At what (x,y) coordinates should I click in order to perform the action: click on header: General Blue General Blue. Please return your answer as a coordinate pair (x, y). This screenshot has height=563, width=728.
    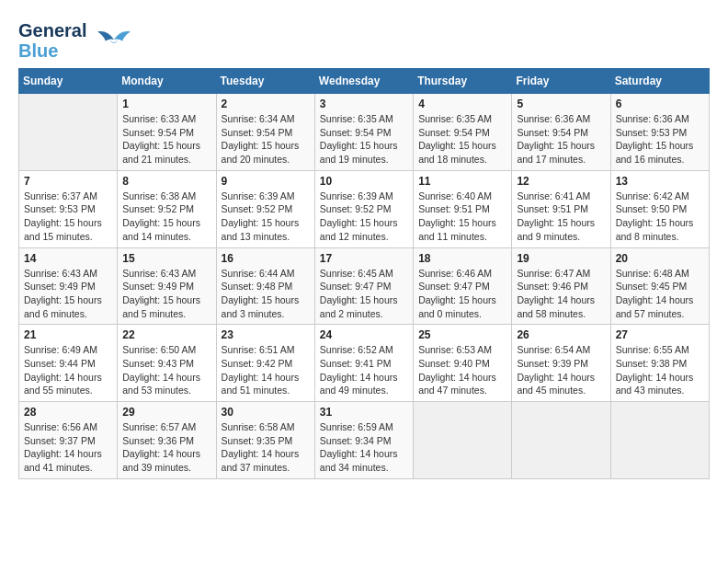
    Looking at the image, I should click on (364, 40).